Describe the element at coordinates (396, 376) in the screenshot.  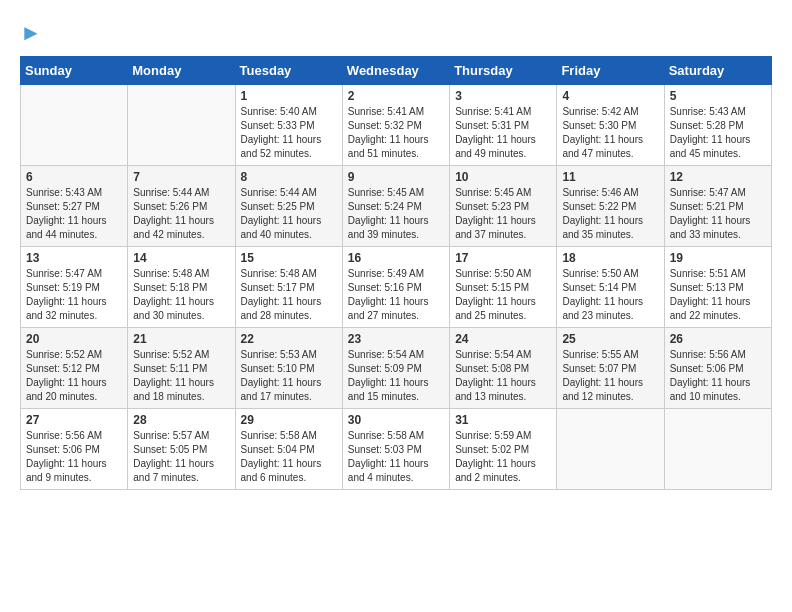
I see `day-info: Sunrise: 5:54 AMSunset: 5:09 PMDaylight:…` at that location.